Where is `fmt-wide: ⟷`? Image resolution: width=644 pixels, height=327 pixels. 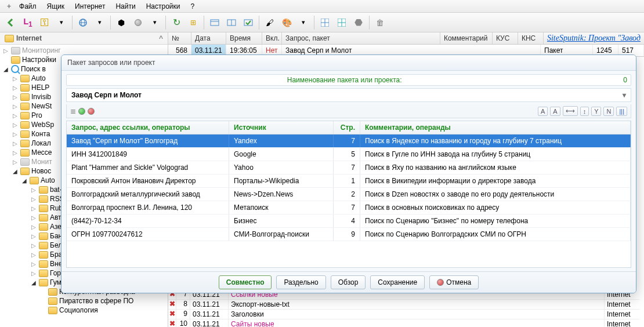 fmt-wide: ⟷ is located at coordinates (570, 111).